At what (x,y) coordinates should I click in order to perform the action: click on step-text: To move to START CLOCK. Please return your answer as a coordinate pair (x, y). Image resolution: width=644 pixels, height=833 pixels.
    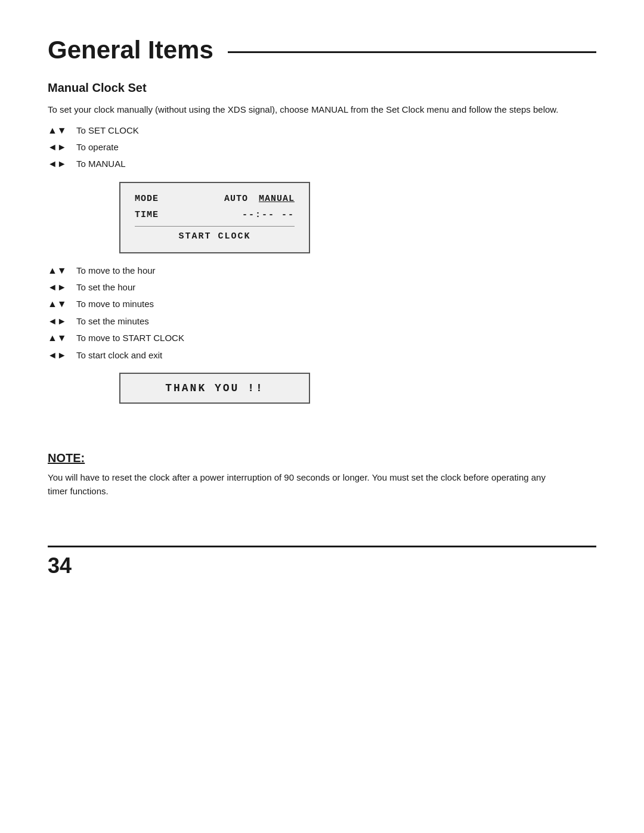
    Looking at the image, I should click on (130, 337).